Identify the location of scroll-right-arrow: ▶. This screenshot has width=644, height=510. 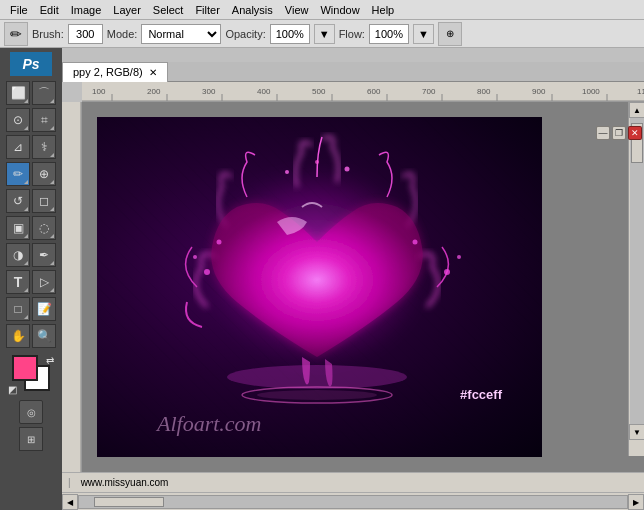
(636, 502).